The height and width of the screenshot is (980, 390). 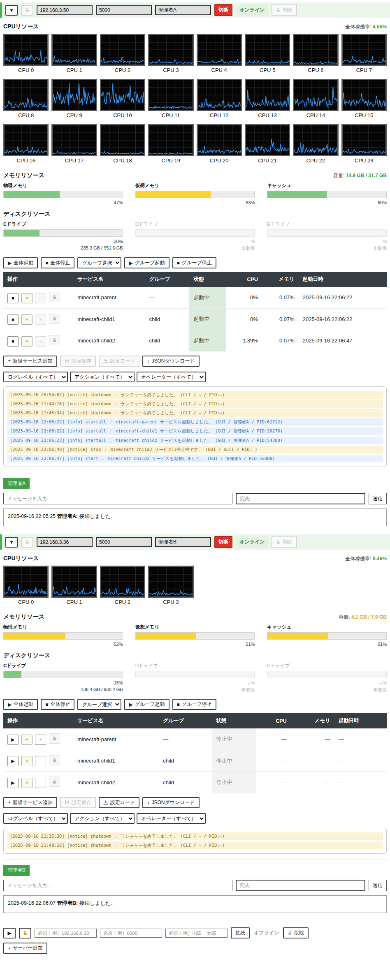 What do you see at coordinates (78, 361) in the screenshot?
I see `save-config-button: 設定保存` at bounding box center [78, 361].